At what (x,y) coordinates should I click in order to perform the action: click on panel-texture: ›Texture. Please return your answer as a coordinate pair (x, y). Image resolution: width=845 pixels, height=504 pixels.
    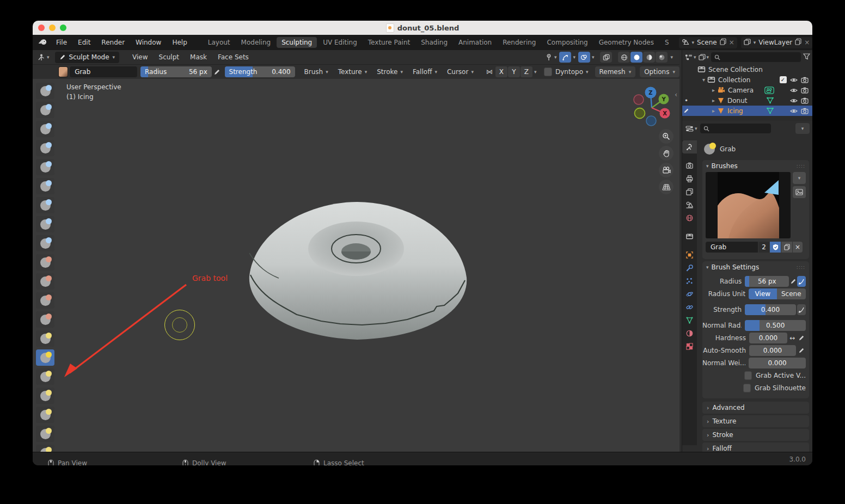
    Looking at the image, I should click on (756, 421).